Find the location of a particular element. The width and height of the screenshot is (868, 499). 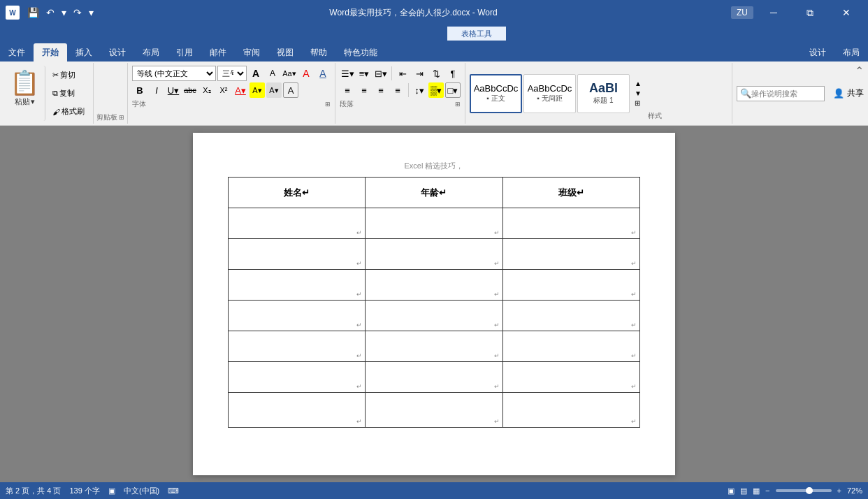

tab-mailings: 邮件 is located at coordinates (218, 52).